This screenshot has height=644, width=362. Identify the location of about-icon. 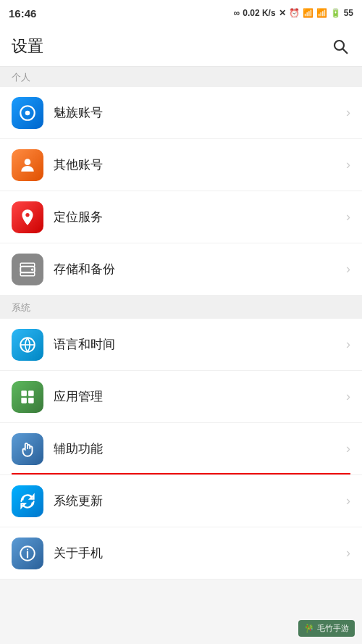
(28, 553).